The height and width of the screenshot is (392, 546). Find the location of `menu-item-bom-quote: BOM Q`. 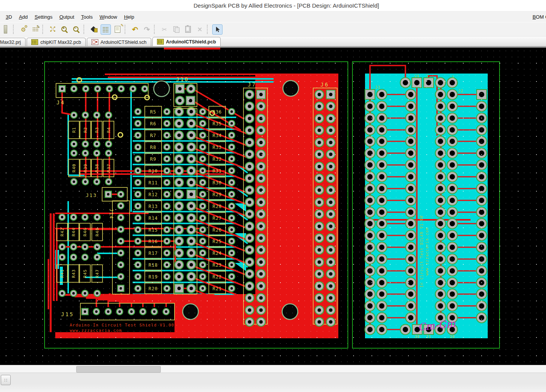

menu-item-bom-quote: BOM Q is located at coordinates (538, 17).